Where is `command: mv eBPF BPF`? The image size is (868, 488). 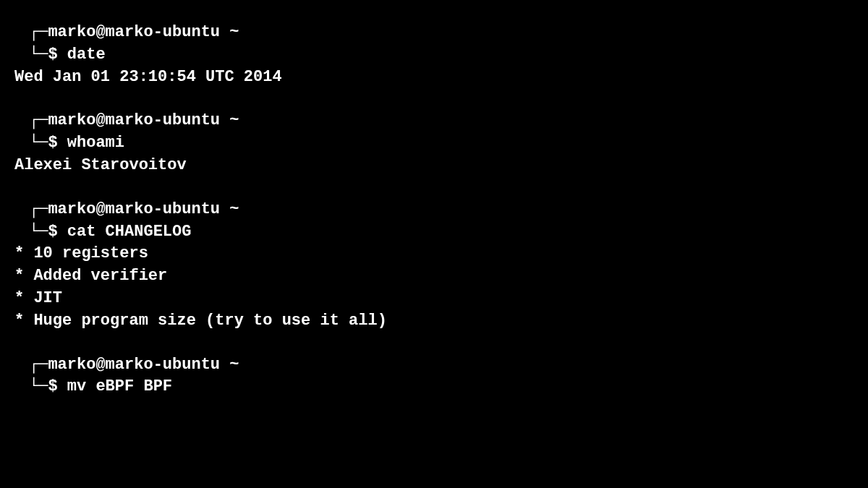
command: mv eBPF BPF is located at coordinates (120, 386).